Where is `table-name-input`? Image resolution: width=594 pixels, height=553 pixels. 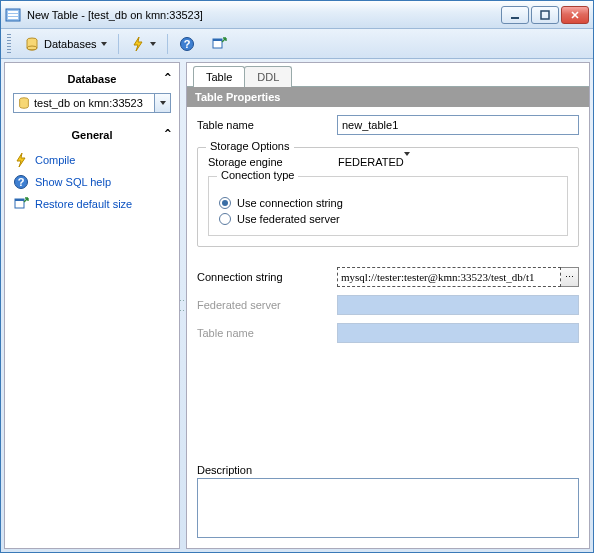 table-name-input is located at coordinates (458, 125).